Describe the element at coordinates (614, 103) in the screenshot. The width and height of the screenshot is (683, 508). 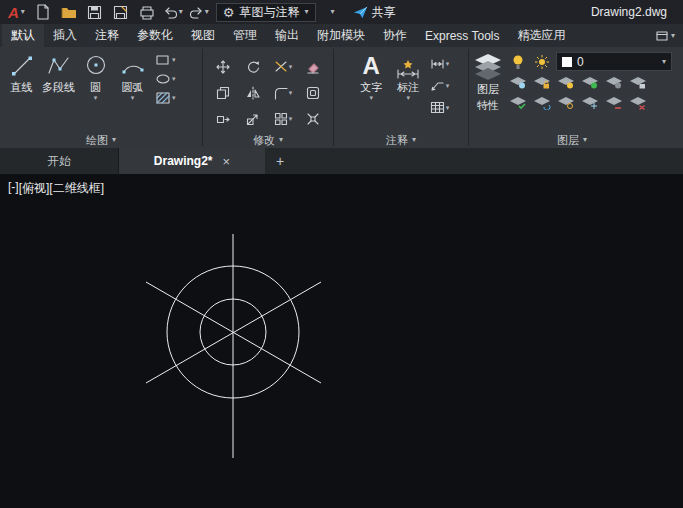
I see `layer-merge-icon` at that location.